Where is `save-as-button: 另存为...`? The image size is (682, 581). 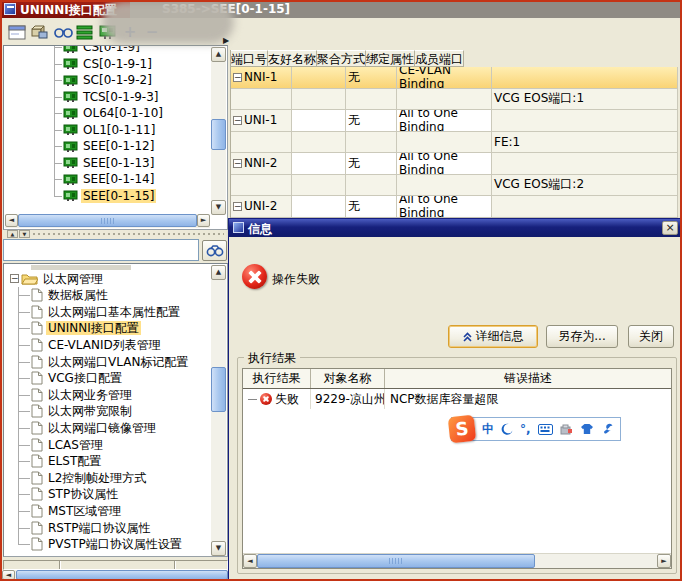 save-as-button: 另存为... is located at coordinates (582, 336).